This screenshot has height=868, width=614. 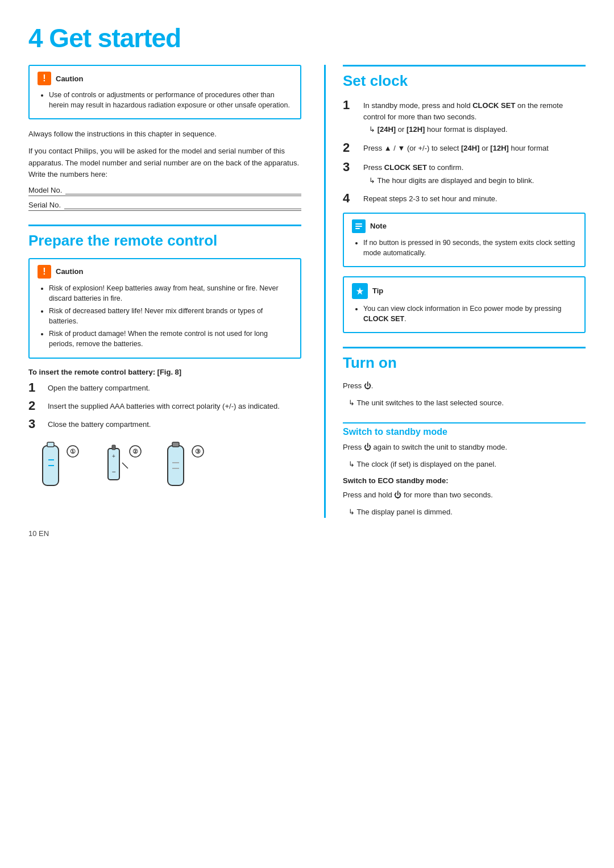 I want to click on battery-step-2: 2 Insert the supplied AAA batteries with…, so click(x=165, y=406).